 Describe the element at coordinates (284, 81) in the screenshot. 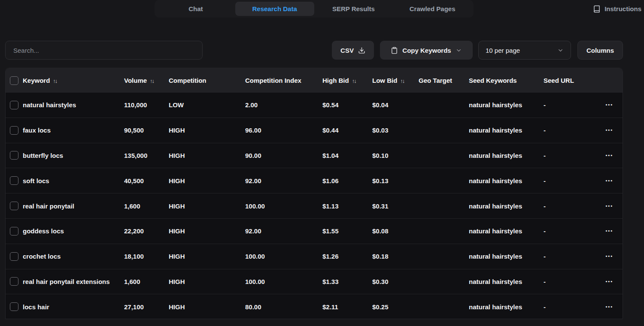

I see `column-header-competition-index: Competition Index` at that location.